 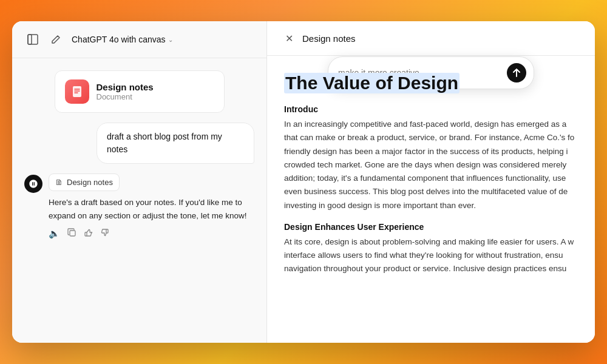 I want to click on model-selector: ChatGPT 4o with canvas ⌄, so click(x=123, y=39).